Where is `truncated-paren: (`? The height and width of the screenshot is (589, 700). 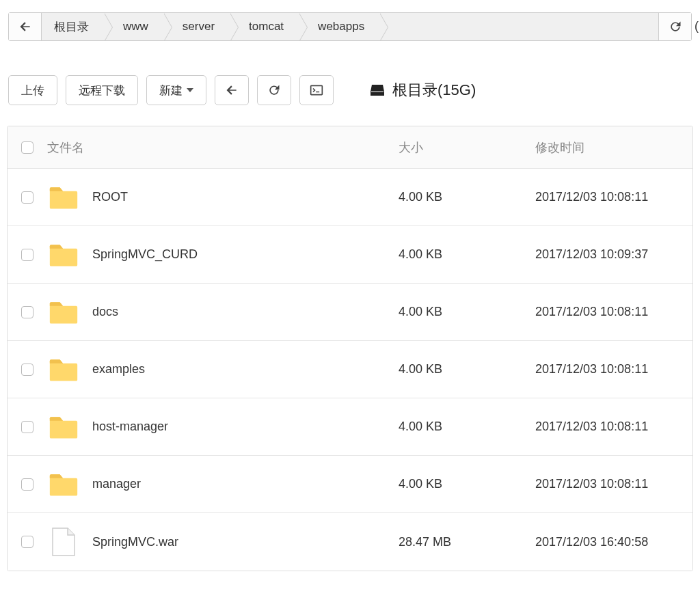 truncated-paren: ( is located at coordinates (697, 26).